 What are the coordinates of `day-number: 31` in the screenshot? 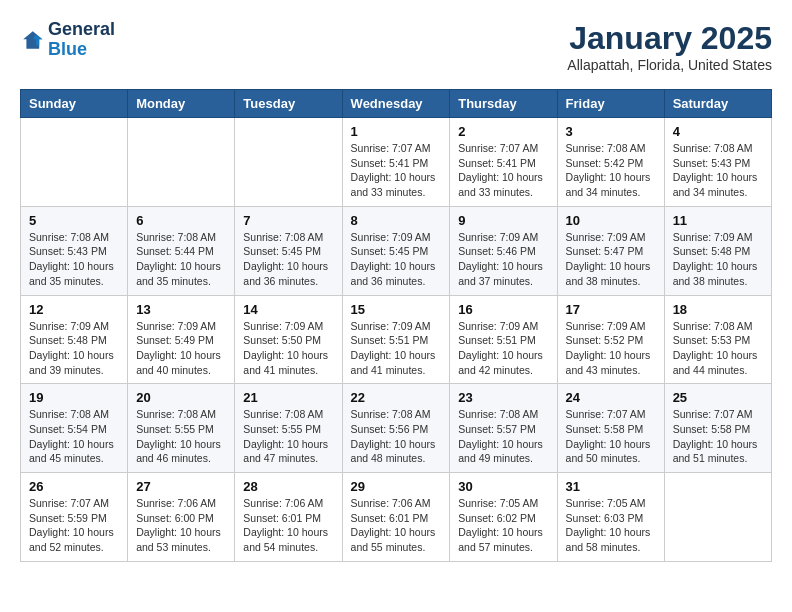 It's located at (611, 486).